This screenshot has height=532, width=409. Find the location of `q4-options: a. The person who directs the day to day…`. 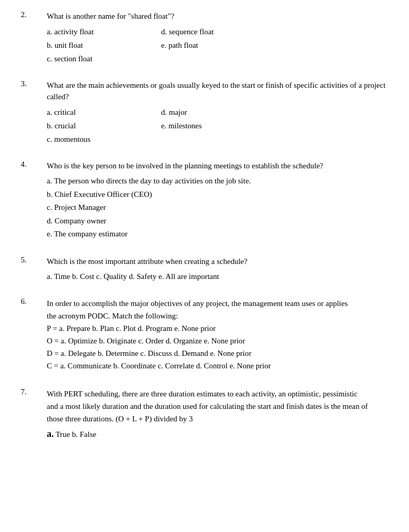

q4-options: a. The person who directs the day to day… is located at coordinates (217, 208).